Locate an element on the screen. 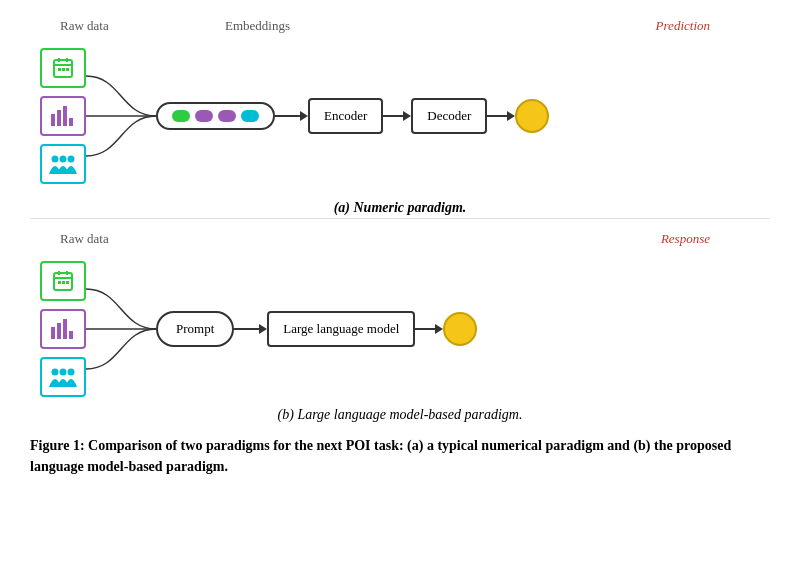 Image resolution: width=800 pixels, height=585 pixels. figure-caption: Figure 1: Comparison of two paradigms fo… is located at coordinates (400, 456).